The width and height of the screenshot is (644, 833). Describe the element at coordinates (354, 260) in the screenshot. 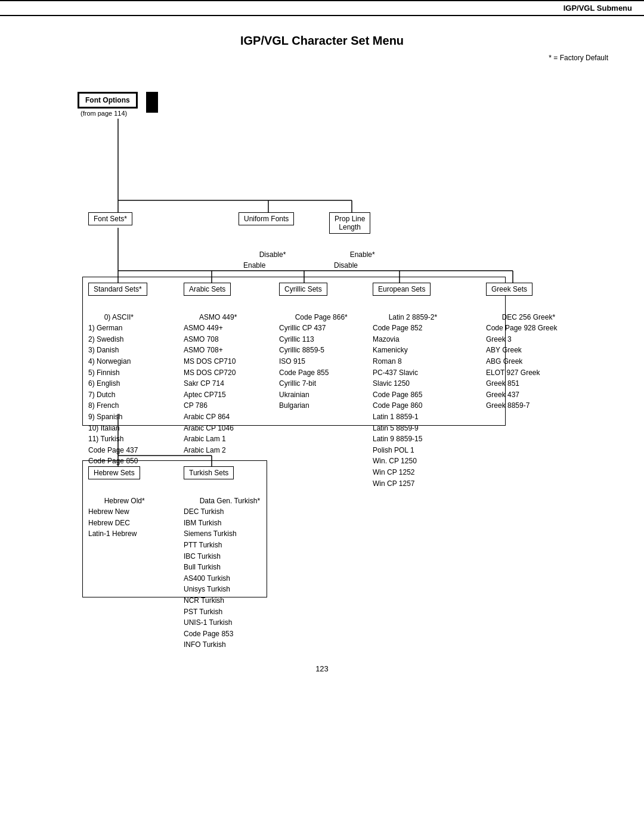

I see `prop-line-options: Enable* Disable` at that location.